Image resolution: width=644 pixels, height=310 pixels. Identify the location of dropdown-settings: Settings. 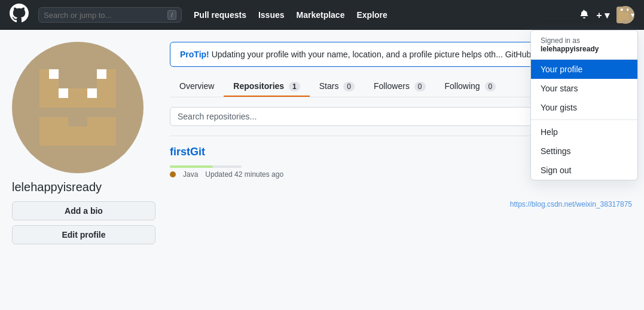
(584, 151).